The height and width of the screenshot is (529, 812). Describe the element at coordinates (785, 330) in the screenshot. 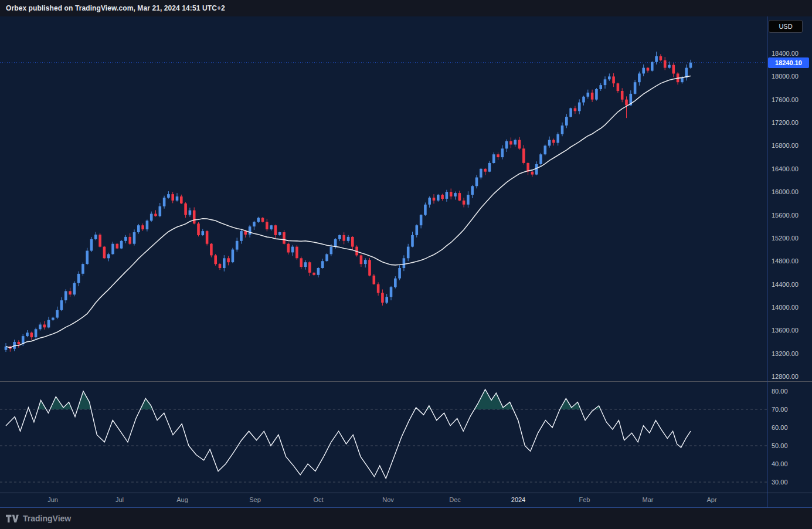

I see `price-tick-label: 13600.00` at that location.